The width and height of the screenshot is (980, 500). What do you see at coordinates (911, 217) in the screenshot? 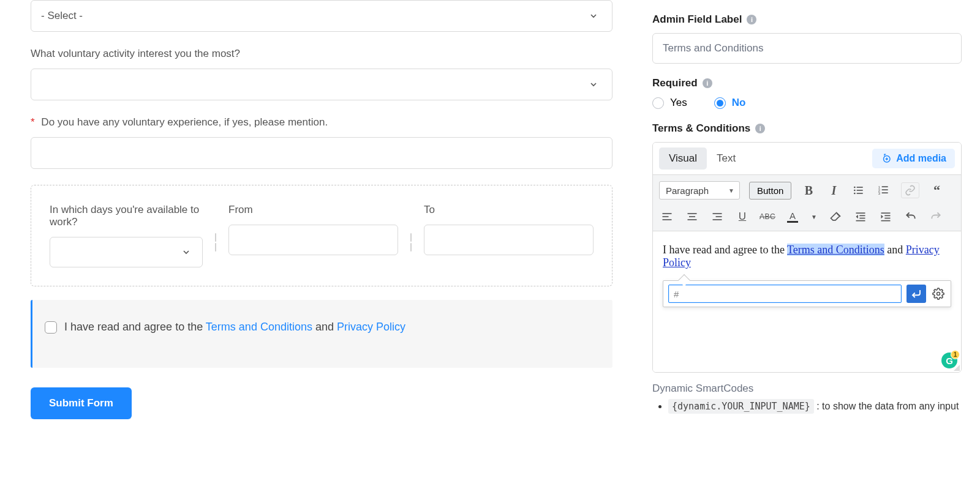
I see `undo-icon` at bounding box center [911, 217].